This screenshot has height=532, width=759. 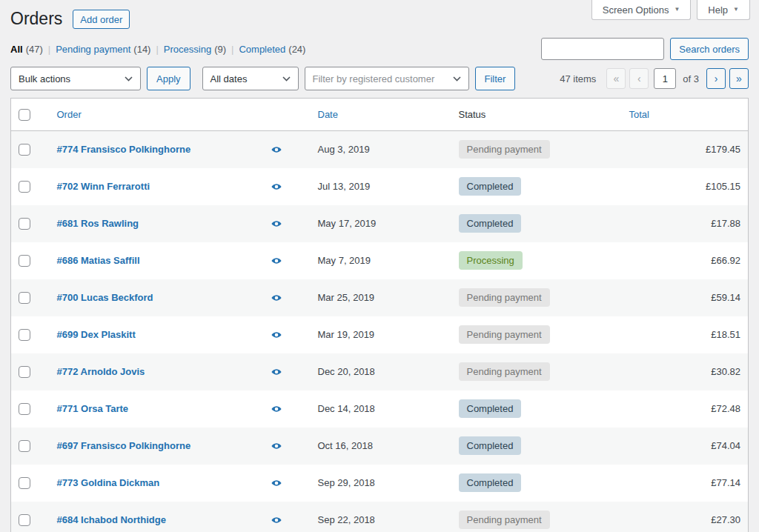 I want to click on table-row: #699 Dex Plaskitt Mar 19, 2019 Pending p…, so click(x=380, y=335).